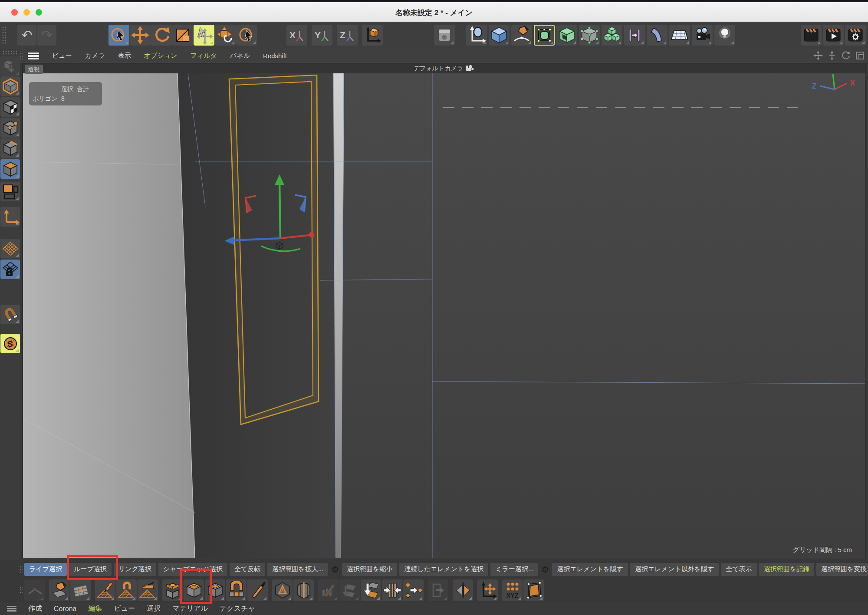  What do you see at coordinates (567, 35) in the screenshot?
I see `generators-button` at bounding box center [567, 35].